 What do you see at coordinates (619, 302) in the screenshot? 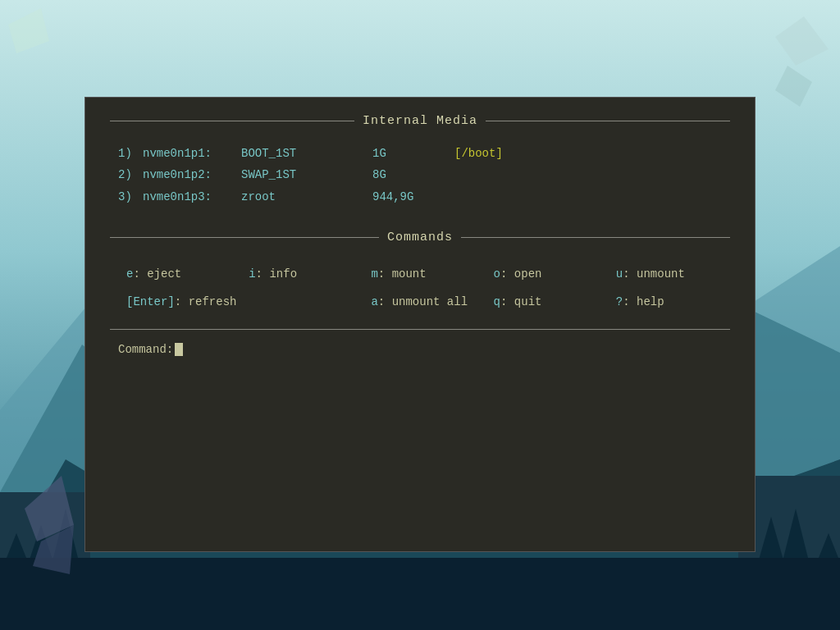
I see `cmd-key-question: ?` at bounding box center [619, 302].